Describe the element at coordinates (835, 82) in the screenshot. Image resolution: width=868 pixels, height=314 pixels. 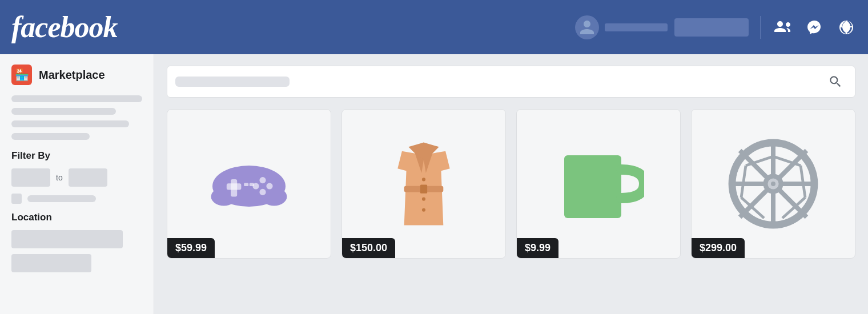
I see `search-button` at that location.